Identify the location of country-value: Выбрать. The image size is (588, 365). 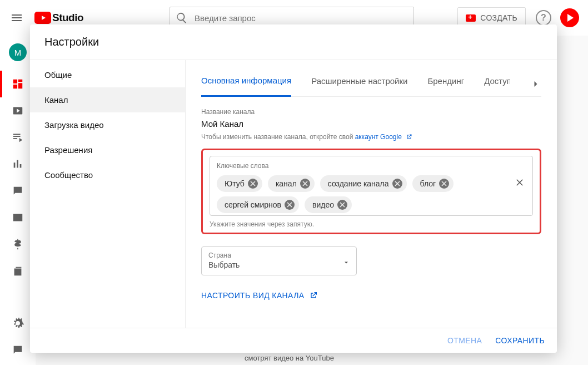
(279, 265).